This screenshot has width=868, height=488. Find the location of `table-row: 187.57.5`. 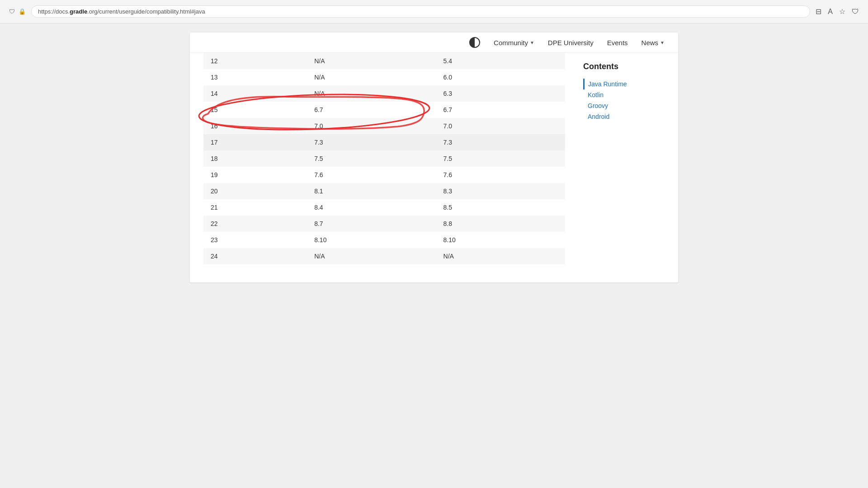

table-row: 187.57.5 is located at coordinates (384, 159).